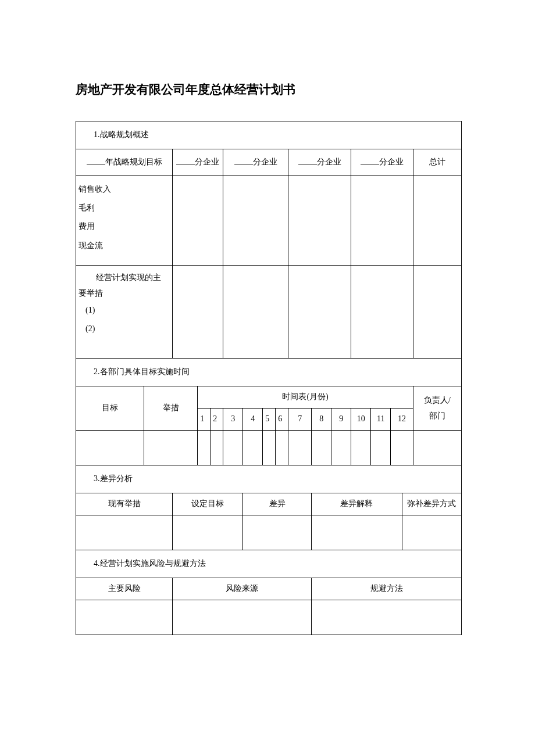 The width and height of the screenshot is (535, 756). I want to click on metrics-sub1-cell, so click(198, 221).